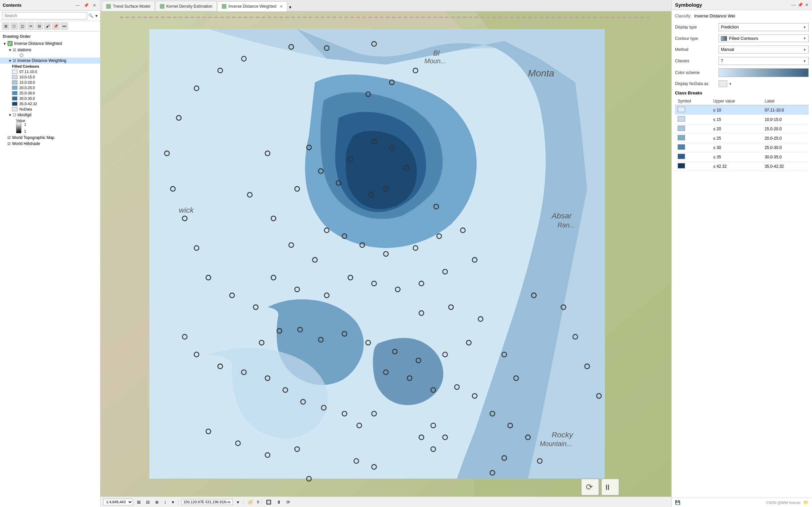 This screenshot has width=812, height=507. Describe the element at coordinates (157, 502) in the screenshot. I see `map-tool-3: ⊕` at that location.